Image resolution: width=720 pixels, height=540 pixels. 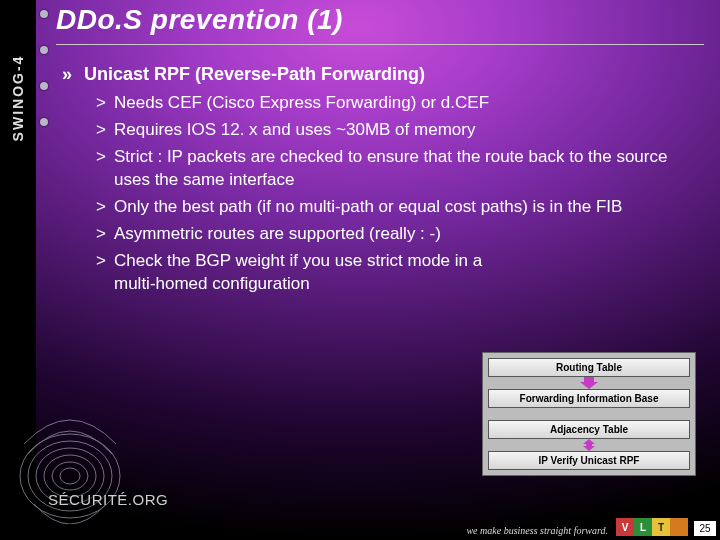 What do you see at coordinates (705, 528) in the screenshot?
I see `page-number: 25` at bounding box center [705, 528].